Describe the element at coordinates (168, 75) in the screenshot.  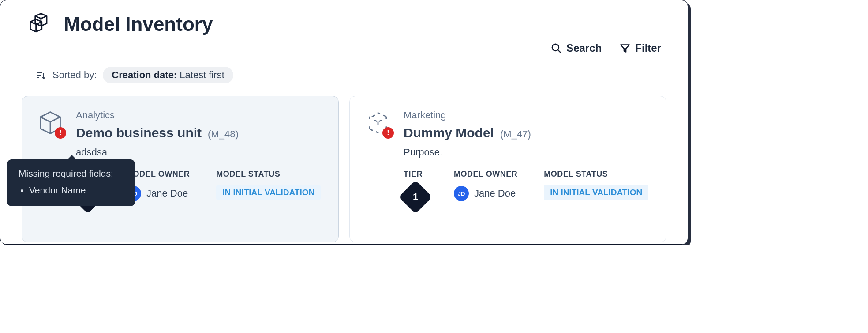
I see `sort-pill: Creation date: Latest first` at that location.